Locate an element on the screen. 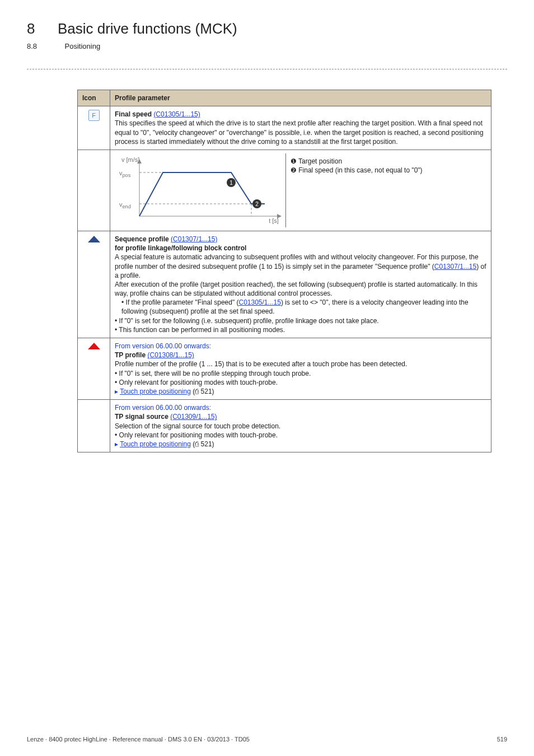 This screenshot has width=534, height=756. section-number: 8.8 is located at coordinates (32, 46).